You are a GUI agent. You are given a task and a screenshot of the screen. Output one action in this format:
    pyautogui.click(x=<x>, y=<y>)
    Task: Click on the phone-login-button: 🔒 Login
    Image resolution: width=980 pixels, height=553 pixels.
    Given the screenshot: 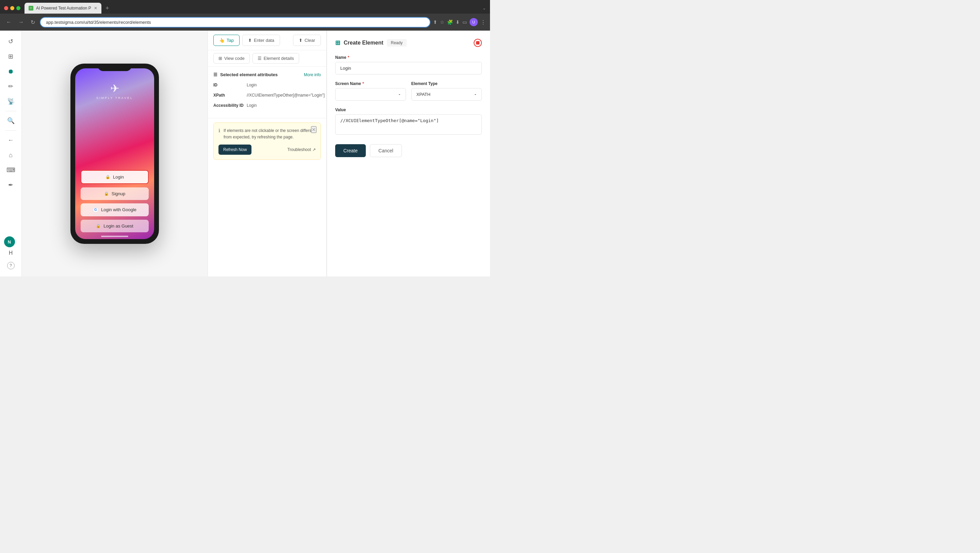 What is the action you would take?
    pyautogui.click(x=115, y=177)
    